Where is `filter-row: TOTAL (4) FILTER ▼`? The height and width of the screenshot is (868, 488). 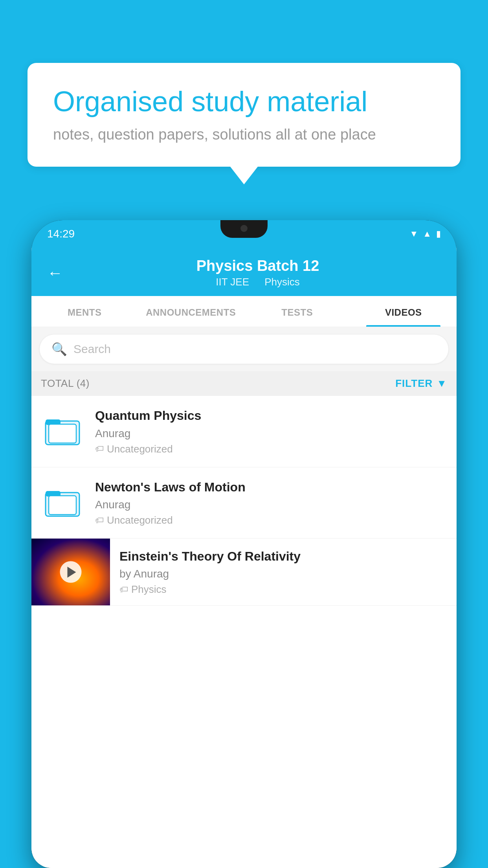
filter-row: TOTAL (4) FILTER ▼ is located at coordinates (244, 384).